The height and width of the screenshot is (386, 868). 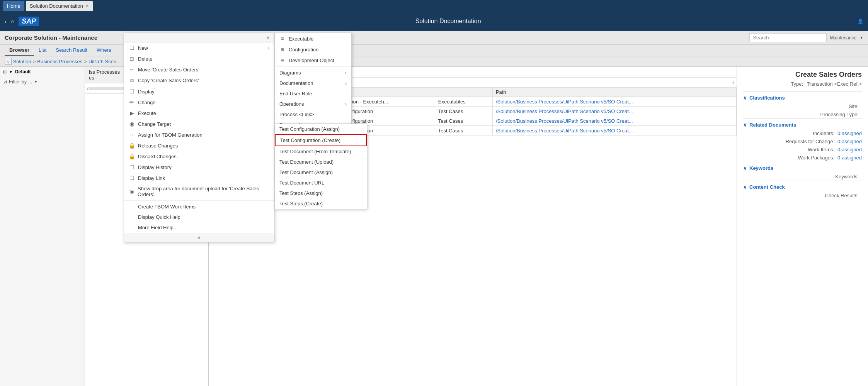 What do you see at coordinates (19, 50) in the screenshot?
I see `tab-browser: Browser` at bounding box center [19, 50].